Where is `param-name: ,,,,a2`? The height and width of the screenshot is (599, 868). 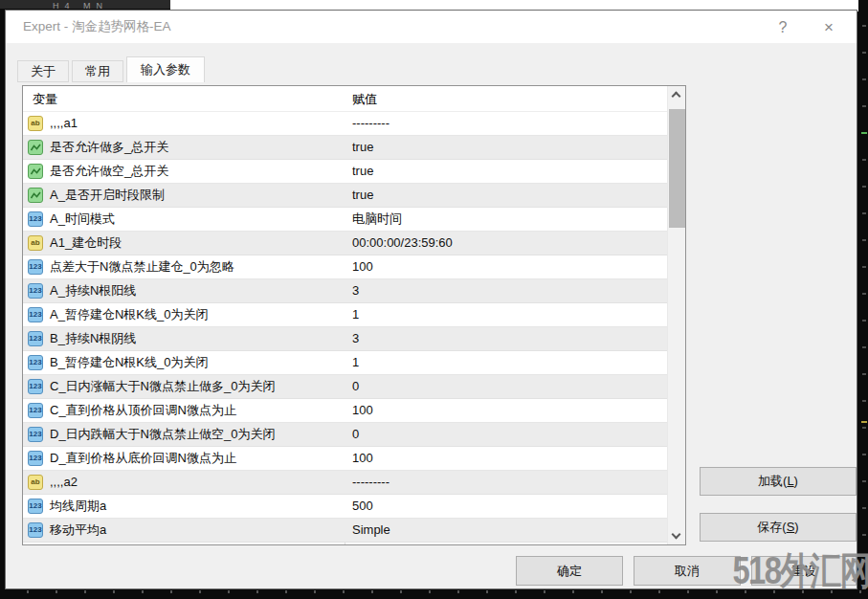 param-name: ,,,,a2 is located at coordinates (63, 482).